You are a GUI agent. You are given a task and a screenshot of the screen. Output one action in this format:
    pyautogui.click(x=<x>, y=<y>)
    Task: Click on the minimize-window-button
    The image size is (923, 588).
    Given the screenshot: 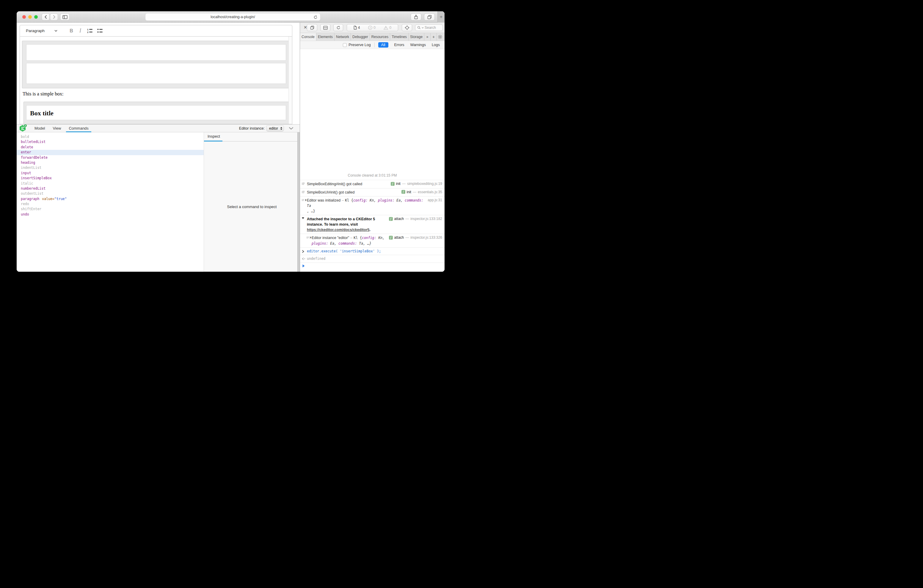 What is the action you would take?
    pyautogui.click(x=30, y=17)
    